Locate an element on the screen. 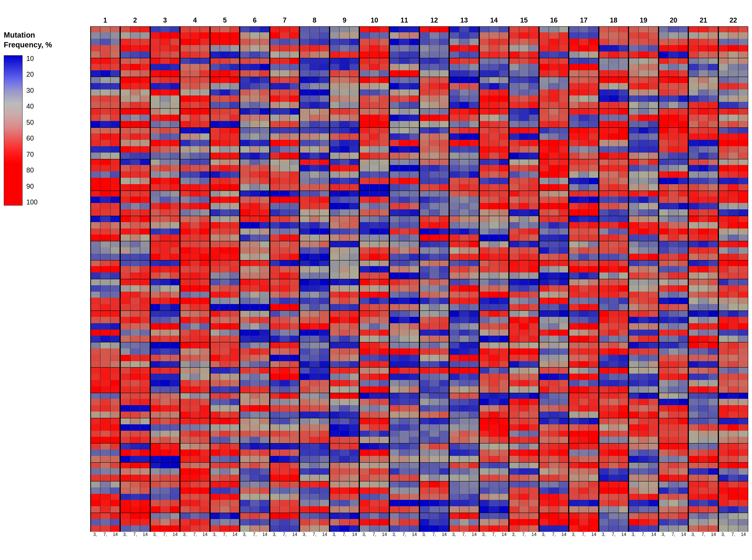 Image resolution: width=752 pixels, height=560 pixels. legend-label-90: 90 is located at coordinates (32, 186).